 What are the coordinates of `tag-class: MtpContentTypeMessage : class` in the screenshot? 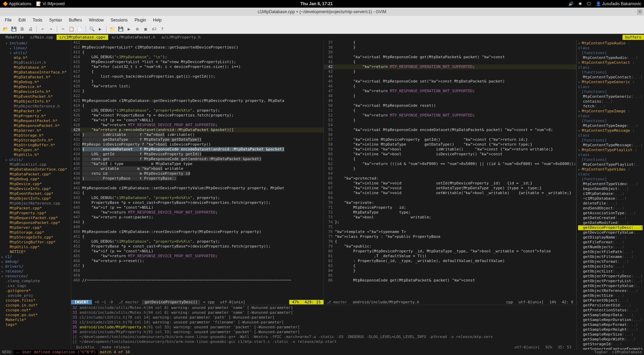 It's located at (610, 133).